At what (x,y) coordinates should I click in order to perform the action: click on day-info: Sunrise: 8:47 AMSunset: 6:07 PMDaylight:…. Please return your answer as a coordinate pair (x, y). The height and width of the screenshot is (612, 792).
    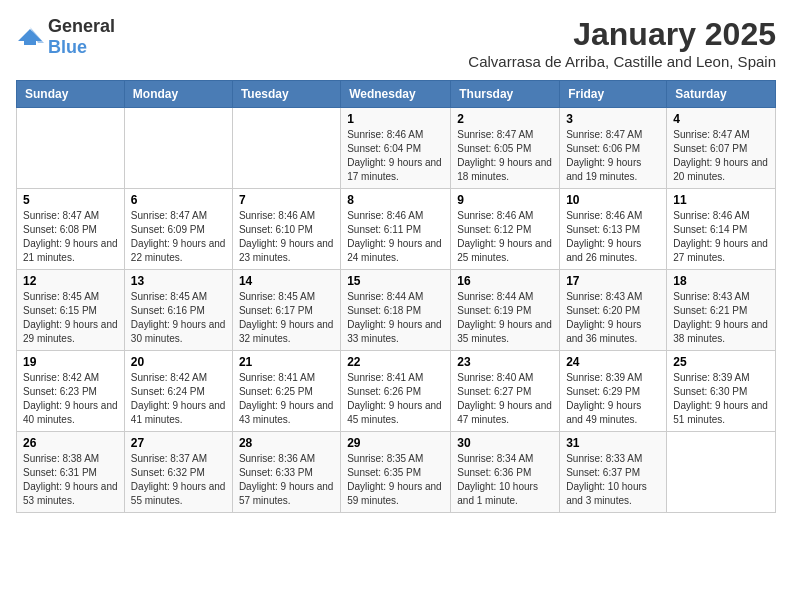
    Looking at the image, I should click on (721, 156).